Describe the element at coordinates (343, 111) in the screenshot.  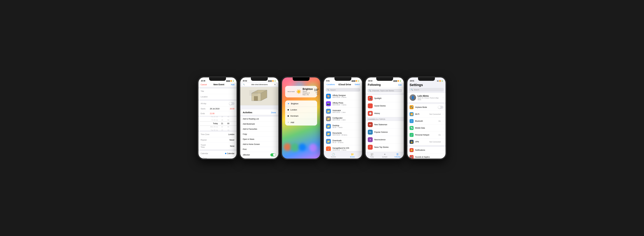
I see `file-automator: 📁 Automator 09/07/2019 · 1 item` at that location.